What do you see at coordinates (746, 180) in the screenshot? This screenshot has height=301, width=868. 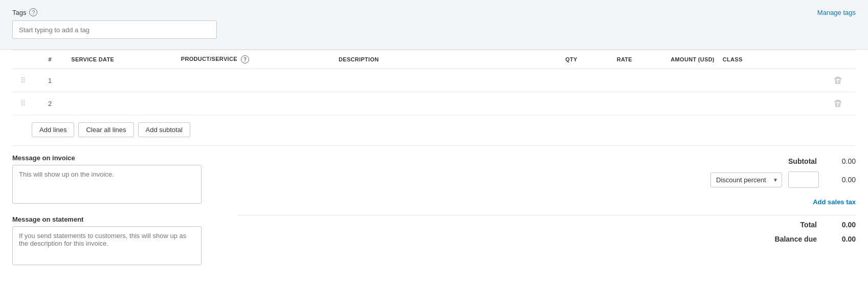 I see `discount-select-wrapper: Discount percent Discount value ▼` at bounding box center [746, 180].